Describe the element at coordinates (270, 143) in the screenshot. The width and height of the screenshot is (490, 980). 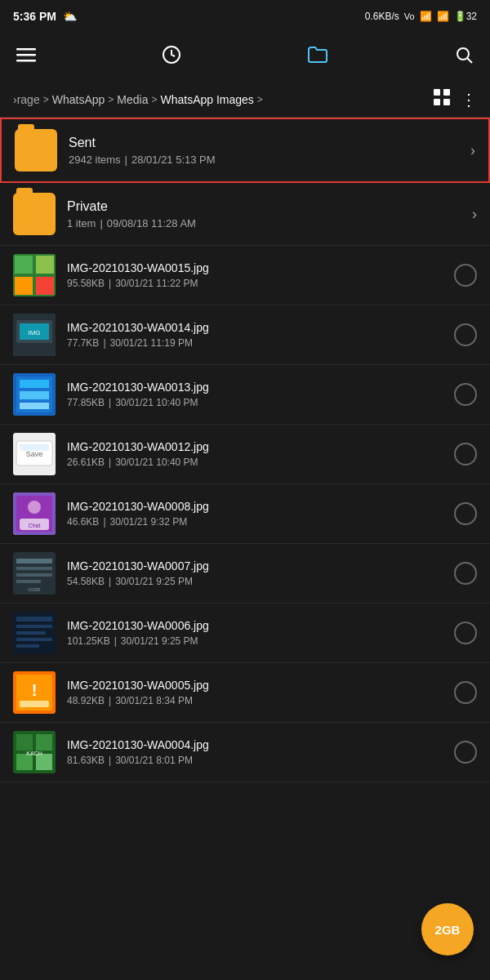
I see `folder-sent-name: Sent` at that location.